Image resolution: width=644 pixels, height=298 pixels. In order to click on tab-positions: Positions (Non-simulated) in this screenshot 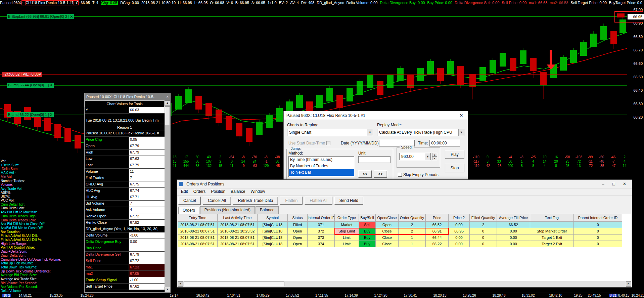, I will do `click(228, 210)`.